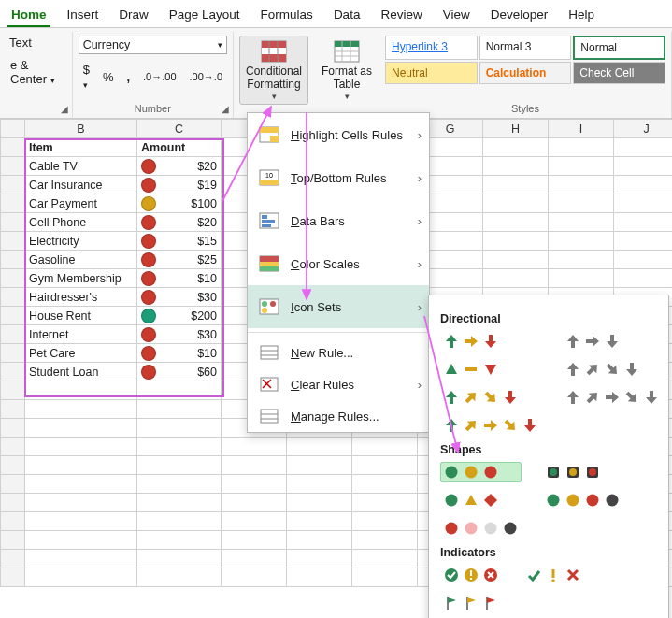 The height and width of the screenshot is (618, 672). I want to click on menu-item-top-bottom-rules: 10Top/Bottom Rules›, so click(338, 178).